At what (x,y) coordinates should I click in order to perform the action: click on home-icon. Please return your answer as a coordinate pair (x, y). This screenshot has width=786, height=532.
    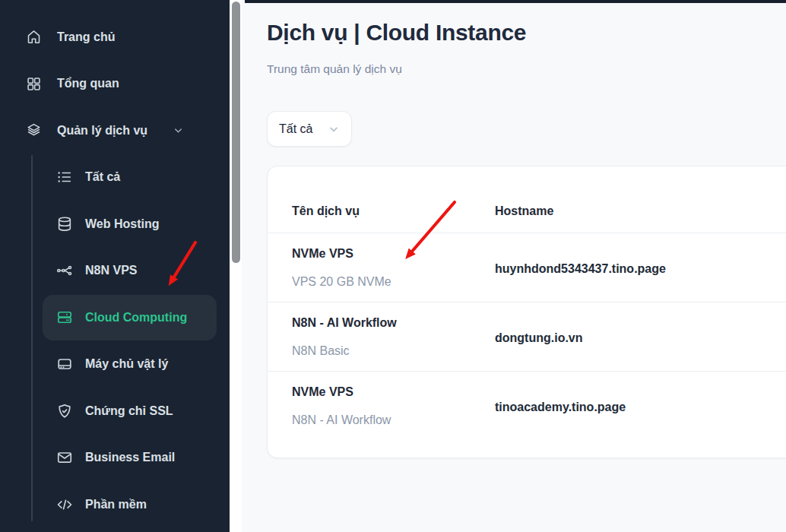
    Looking at the image, I should click on (33, 37).